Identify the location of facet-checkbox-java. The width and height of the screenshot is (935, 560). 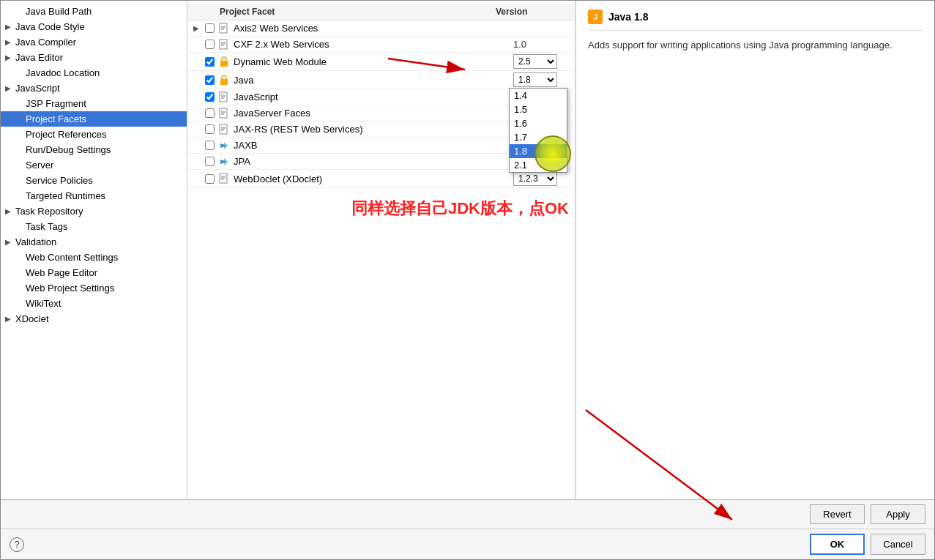
(209, 81).